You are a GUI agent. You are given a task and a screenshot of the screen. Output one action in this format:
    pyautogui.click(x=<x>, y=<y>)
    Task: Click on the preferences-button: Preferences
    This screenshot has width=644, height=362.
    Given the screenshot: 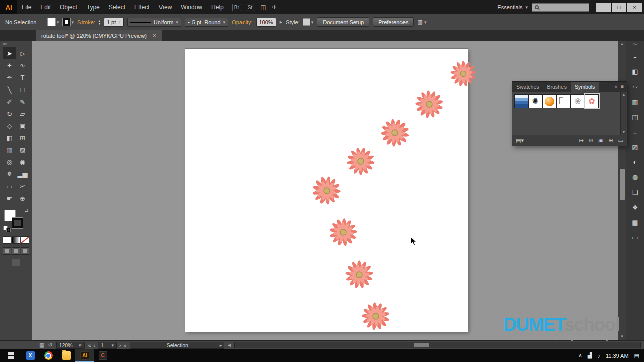 What is the action you would take?
    pyautogui.click(x=393, y=22)
    